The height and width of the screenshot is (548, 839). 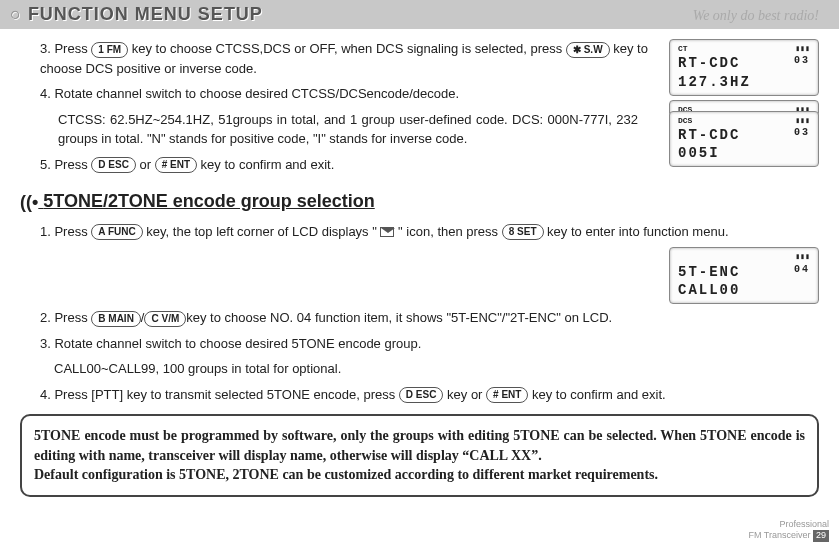 I want to click on key-c-vm: C V/M, so click(x=165, y=319).